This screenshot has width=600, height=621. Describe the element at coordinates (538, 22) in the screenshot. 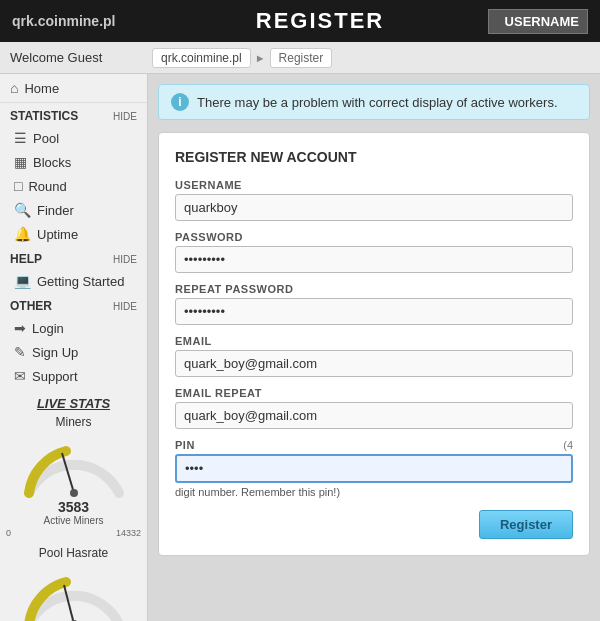

I see `header-user: USERNAME` at that location.